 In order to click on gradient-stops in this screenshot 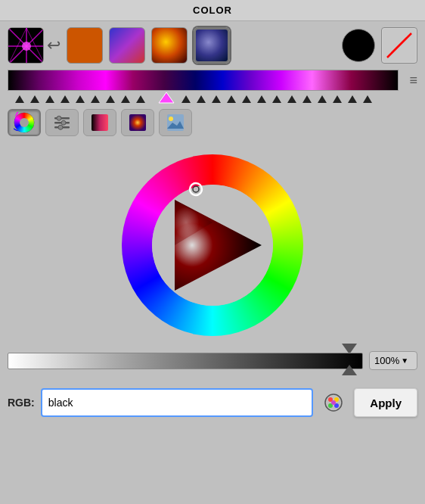, I will do `click(212, 98)`.